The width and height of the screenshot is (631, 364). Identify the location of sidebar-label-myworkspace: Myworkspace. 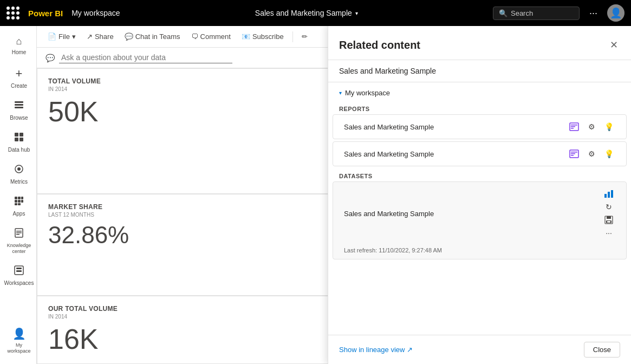
(18, 348).